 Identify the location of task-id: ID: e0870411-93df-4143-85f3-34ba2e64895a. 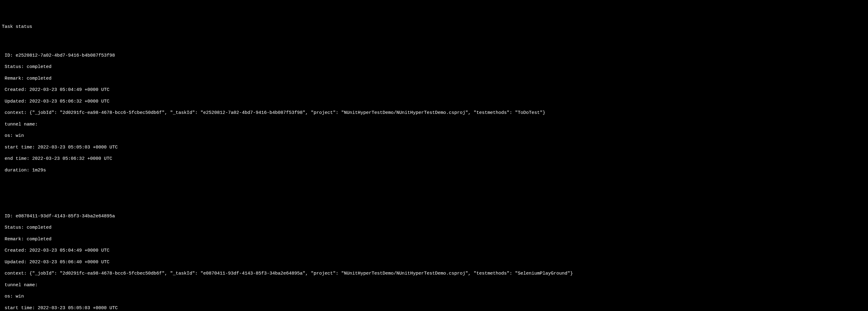
(434, 217).